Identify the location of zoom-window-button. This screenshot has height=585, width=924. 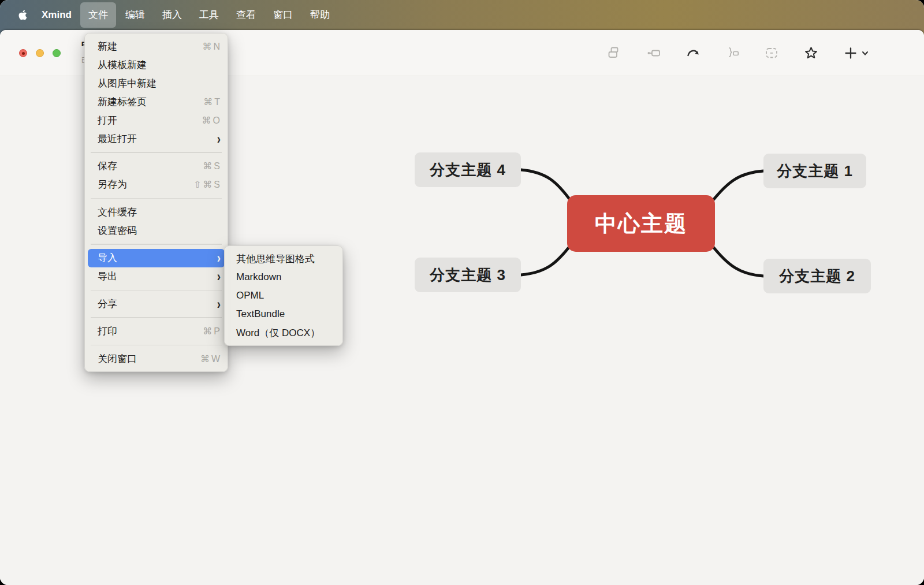
(57, 53).